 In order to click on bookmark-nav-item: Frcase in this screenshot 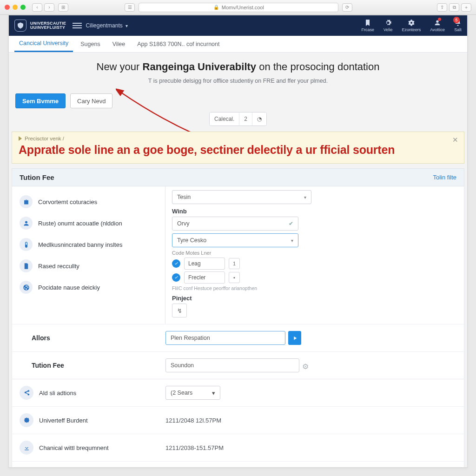, I will do `click(368, 26)`.